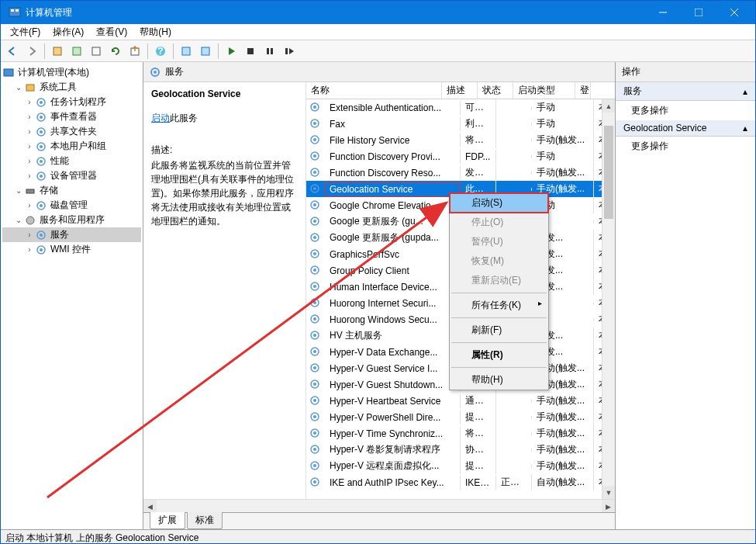 The image size is (756, 544). Describe the element at coordinates (499, 281) in the screenshot. I see `cm-restart: 重新启动(E)` at that location.